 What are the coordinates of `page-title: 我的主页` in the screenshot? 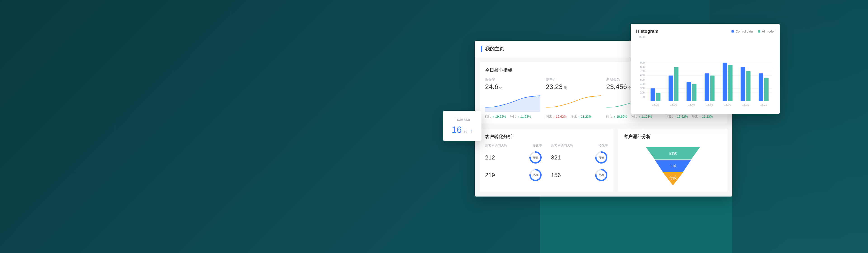 It's located at (495, 49).